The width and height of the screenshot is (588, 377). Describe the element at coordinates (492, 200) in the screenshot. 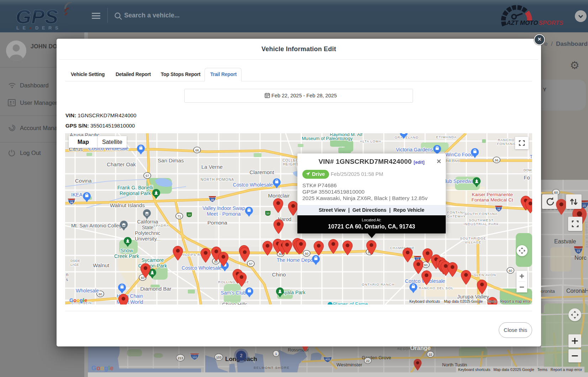

I see `svg-text: Fontana Medical Ct` at that location.